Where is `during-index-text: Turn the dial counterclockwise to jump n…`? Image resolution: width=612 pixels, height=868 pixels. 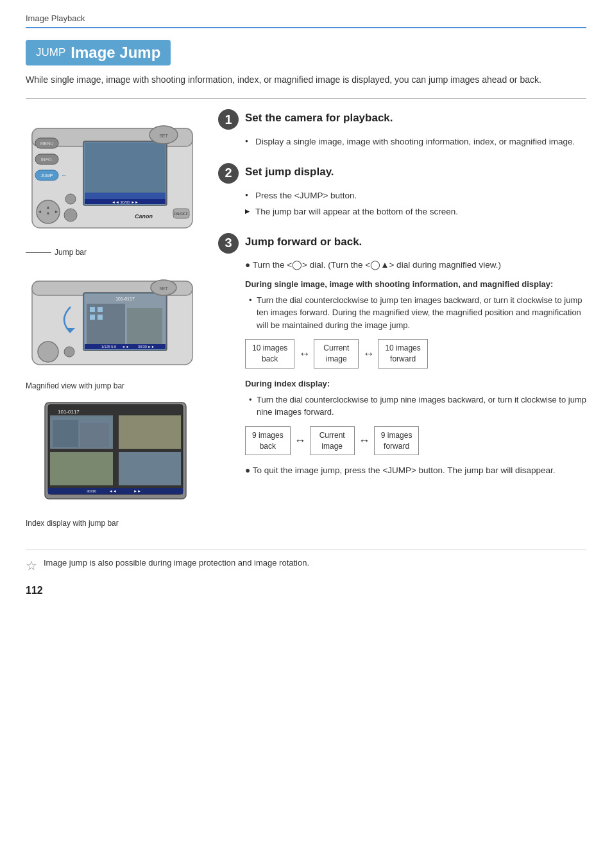
during-index-text: Turn the dial counterclockwise to jump n… is located at coordinates (416, 406).